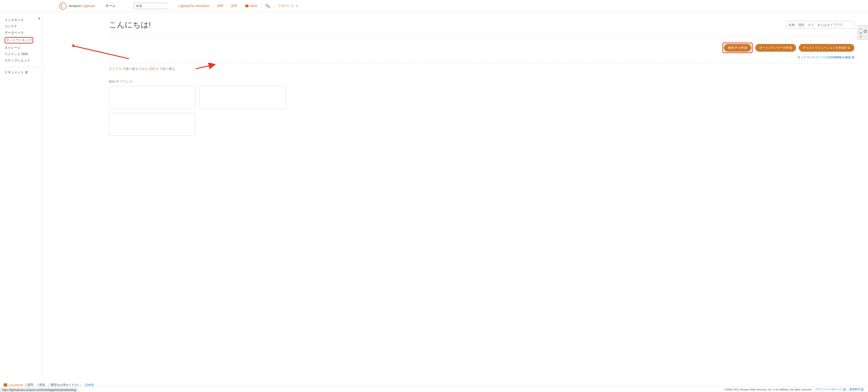 The height and width of the screenshot is (392, 868). What do you see at coordinates (254, 6) in the screenshot?
I see `nav-aws-label: AWS` at bounding box center [254, 6].